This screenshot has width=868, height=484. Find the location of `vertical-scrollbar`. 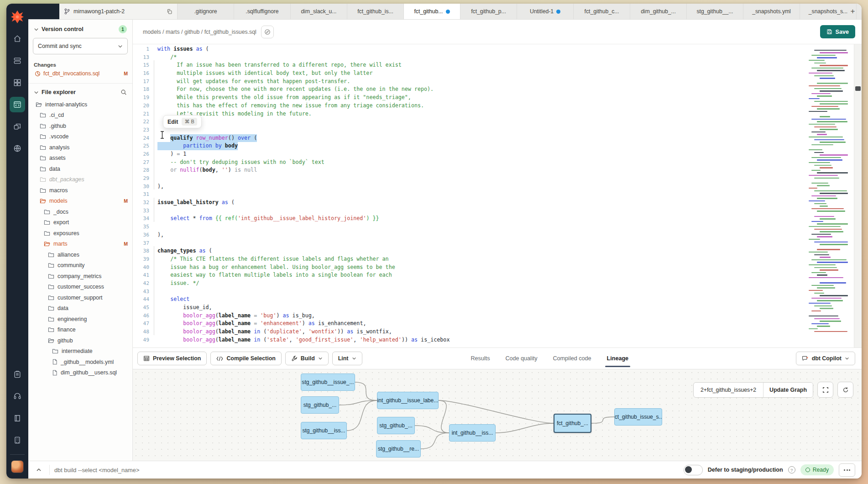

vertical-scrollbar is located at coordinates (858, 196).